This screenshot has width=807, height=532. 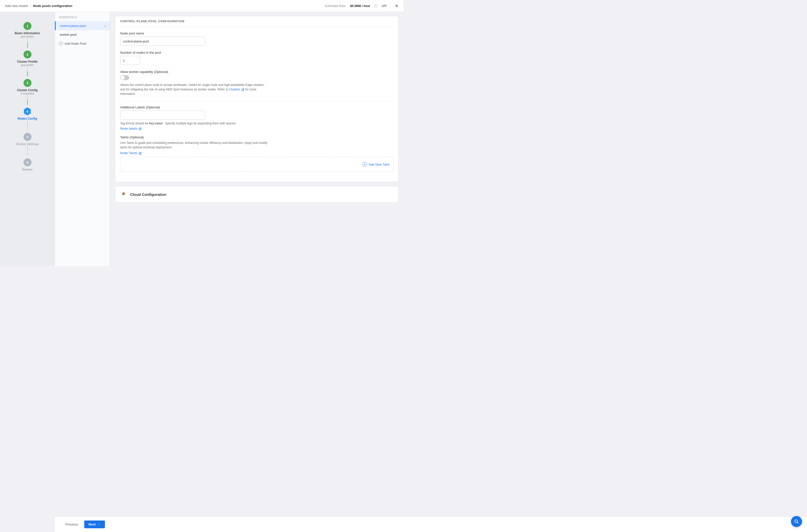 What do you see at coordinates (105, 26) in the screenshot?
I see `pool-chevron-control-plane: ›` at bounding box center [105, 26].